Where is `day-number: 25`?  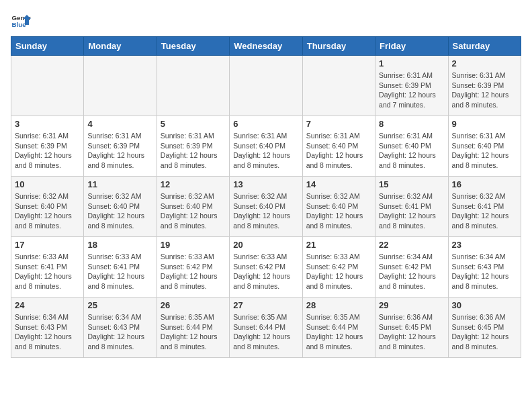
day-number: 25 is located at coordinates (120, 305).